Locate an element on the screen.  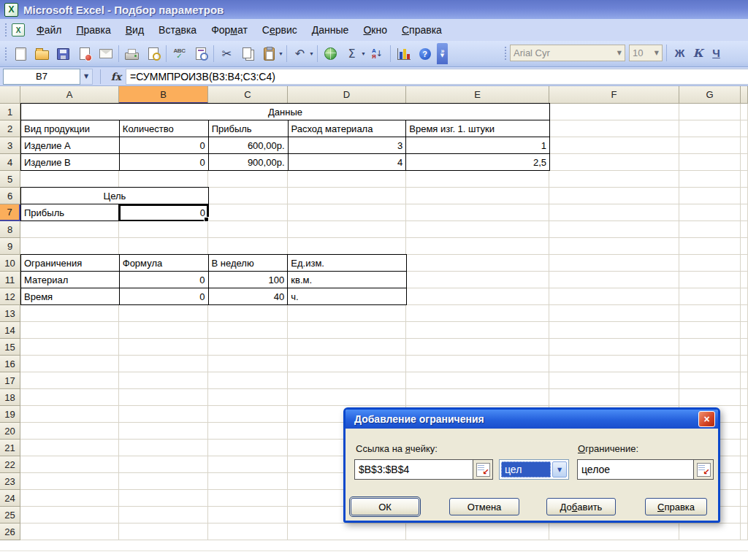
row-header-7: 7 is located at coordinates (10, 213).